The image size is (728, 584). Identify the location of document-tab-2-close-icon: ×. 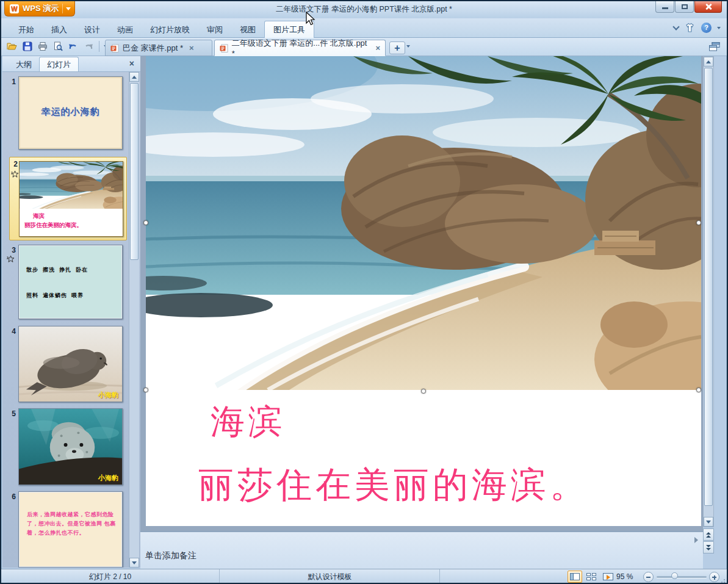
(377, 48).